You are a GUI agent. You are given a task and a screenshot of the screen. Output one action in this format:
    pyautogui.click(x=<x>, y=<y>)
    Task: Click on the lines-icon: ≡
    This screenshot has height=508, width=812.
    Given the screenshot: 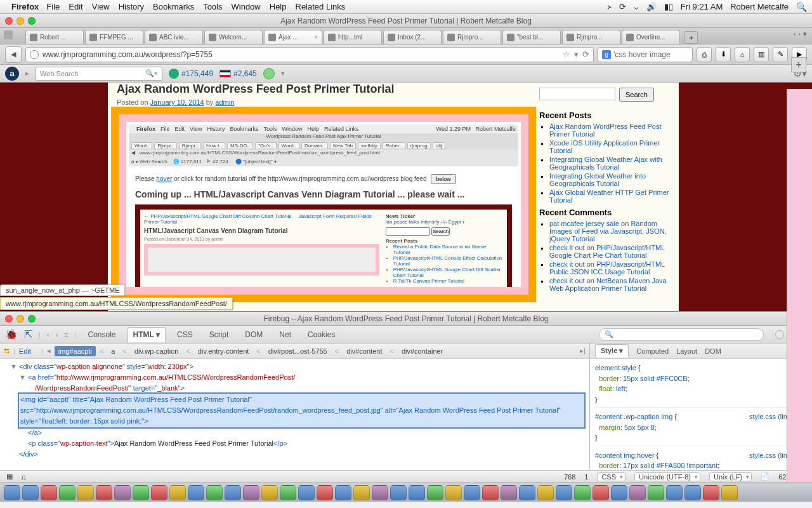 What is the action you would take?
    pyautogui.click(x=66, y=335)
    